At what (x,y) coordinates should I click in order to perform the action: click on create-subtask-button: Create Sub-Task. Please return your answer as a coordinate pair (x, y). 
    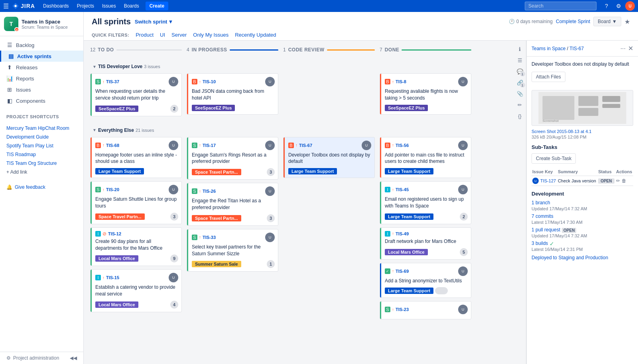
    Looking at the image, I should click on (553, 159).